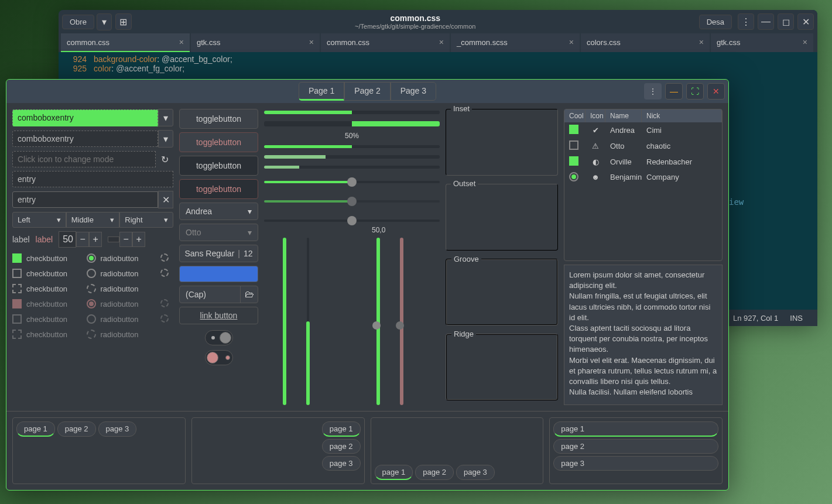 This screenshot has width=832, height=504. What do you see at coordinates (78, 22) in the screenshot?
I see `open-button: Obre` at bounding box center [78, 22].